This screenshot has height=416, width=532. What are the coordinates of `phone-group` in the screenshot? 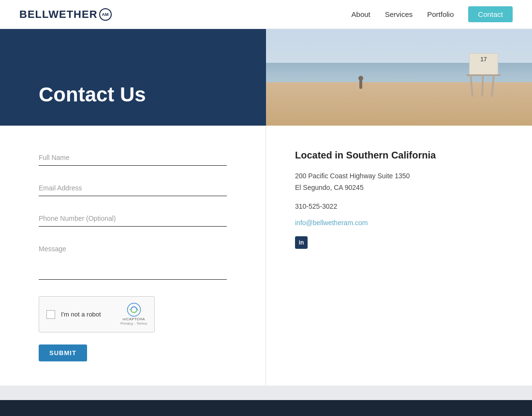 It's located at (133, 218).